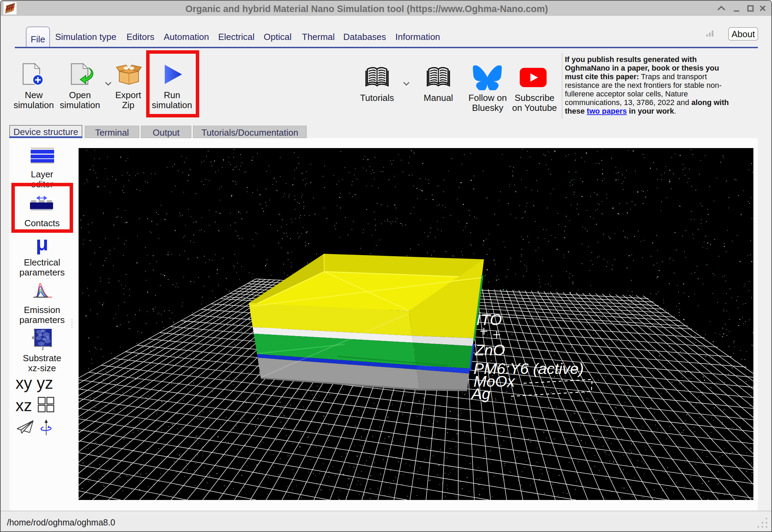 The height and width of the screenshot is (532, 772). What do you see at coordinates (489, 320) in the screenshot?
I see `svg-text: ITO` at bounding box center [489, 320].